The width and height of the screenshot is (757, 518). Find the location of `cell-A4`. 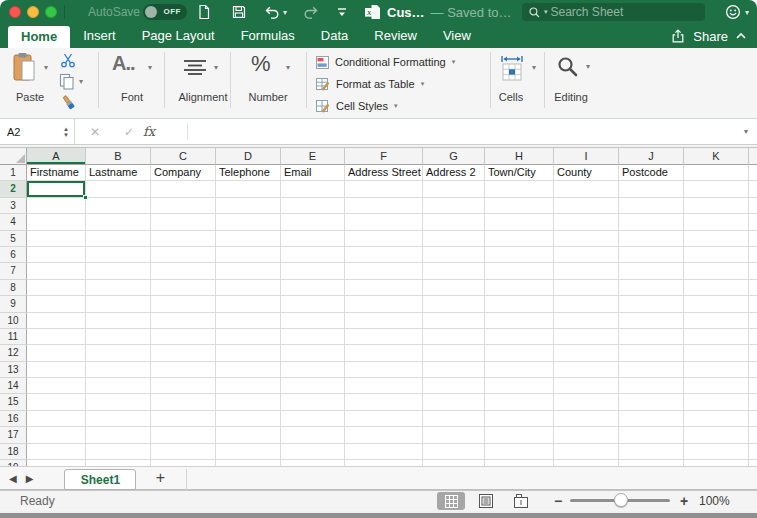

cell-A4 is located at coordinates (56, 222).